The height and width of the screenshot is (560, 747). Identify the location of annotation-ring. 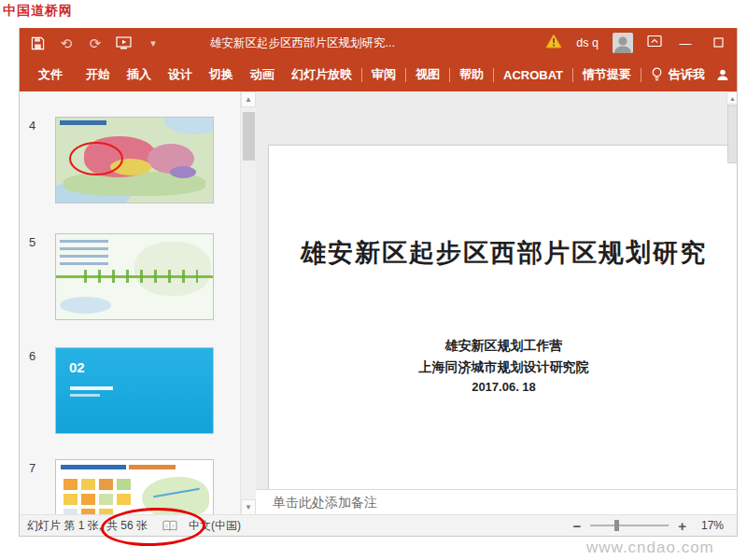
(96, 159).